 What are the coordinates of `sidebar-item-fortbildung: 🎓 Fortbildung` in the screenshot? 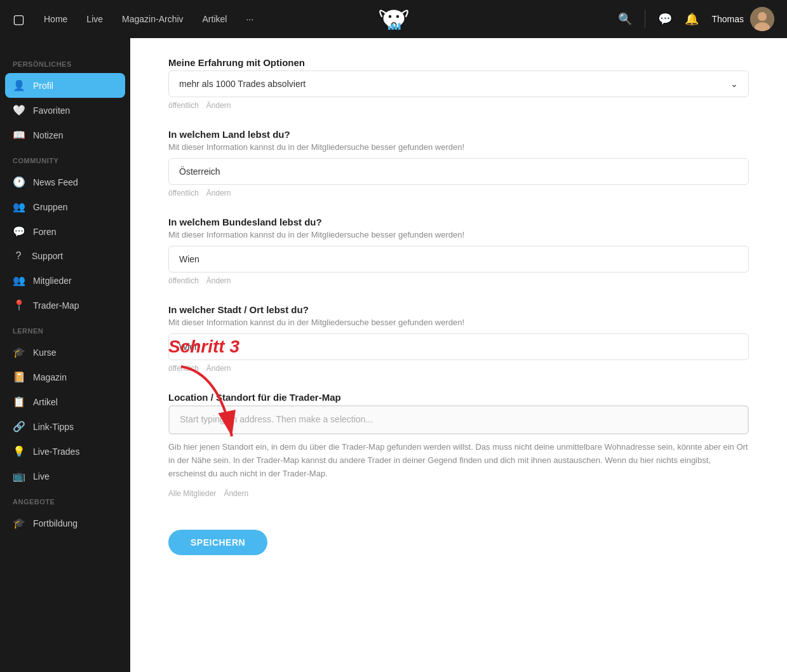 It's located at (65, 523).